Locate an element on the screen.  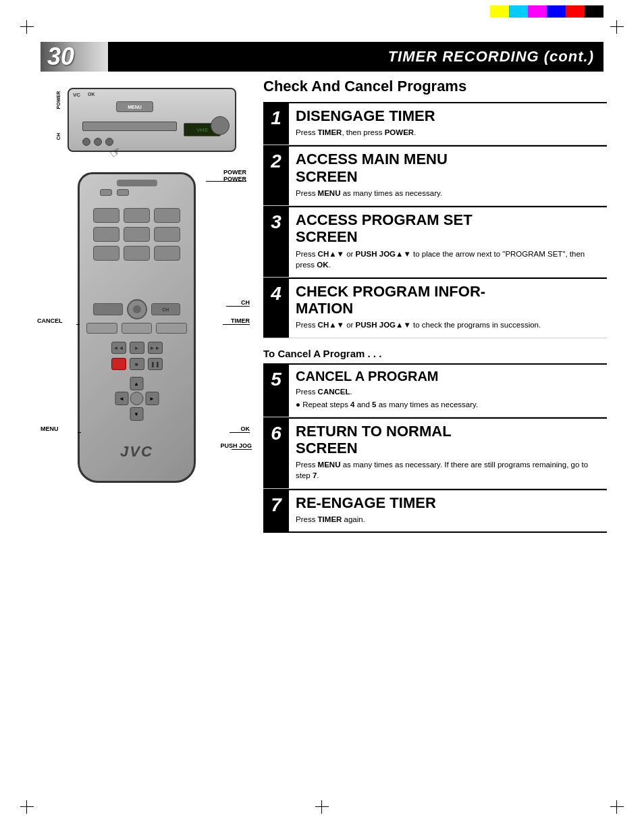
step2-desc: Press MENU as many times as necessary. is located at coordinates (448, 193).